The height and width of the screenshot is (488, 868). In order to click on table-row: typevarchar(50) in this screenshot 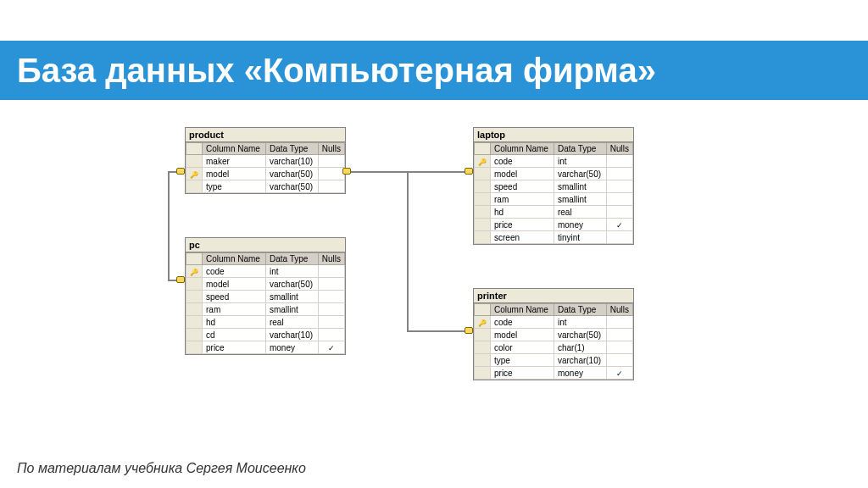, I will do `click(266, 186)`.